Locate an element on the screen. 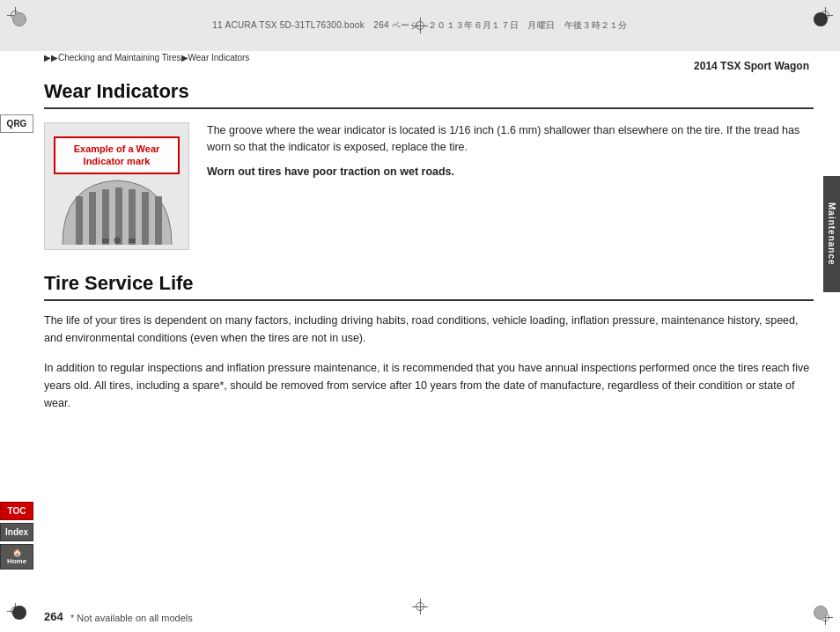 The width and height of the screenshot is (840, 632). tab-index: Index is located at coordinates (17, 532).